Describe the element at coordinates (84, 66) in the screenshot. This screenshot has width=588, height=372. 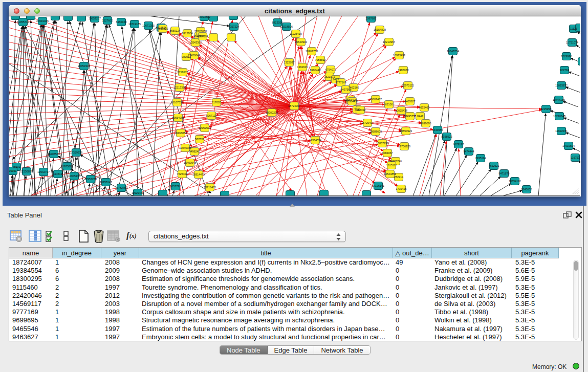
I see `svg-text: 20053346` at that location.